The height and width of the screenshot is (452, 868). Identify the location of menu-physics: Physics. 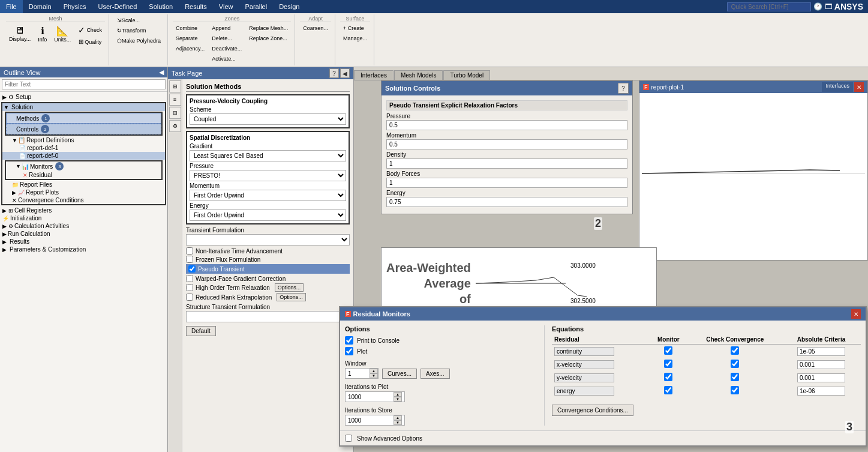
(75, 7).